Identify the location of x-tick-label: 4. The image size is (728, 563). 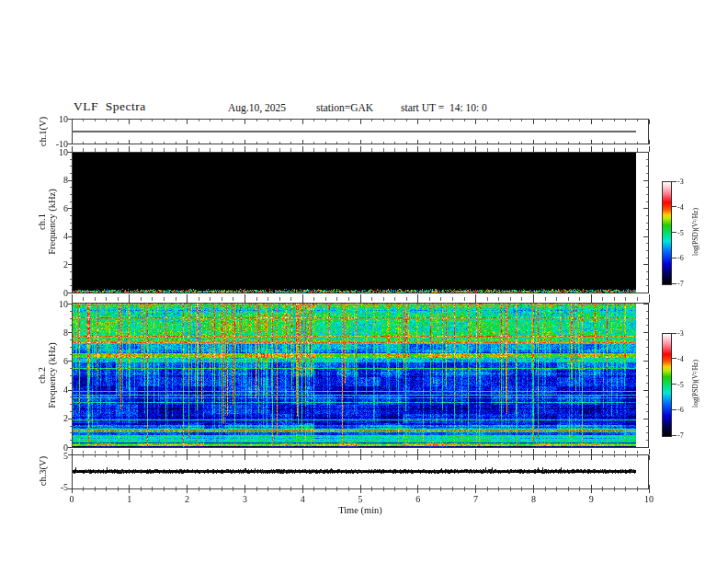
(302, 500).